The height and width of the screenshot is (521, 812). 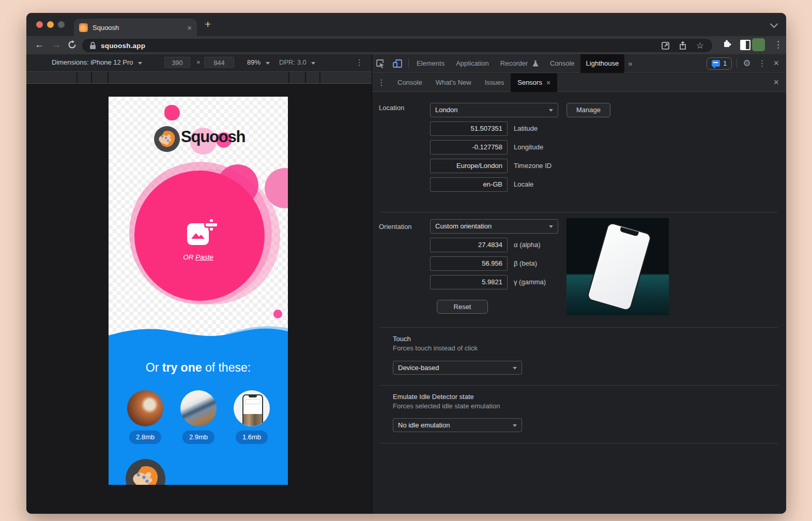 What do you see at coordinates (254, 62) in the screenshot?
I see `zoom-value: 89%` at bounding box center [254, 62].